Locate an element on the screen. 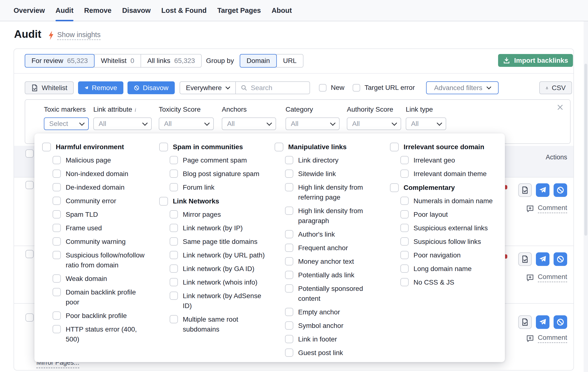  nav-lost-and-found: Lost & Found is located at coordinates (184, 10).